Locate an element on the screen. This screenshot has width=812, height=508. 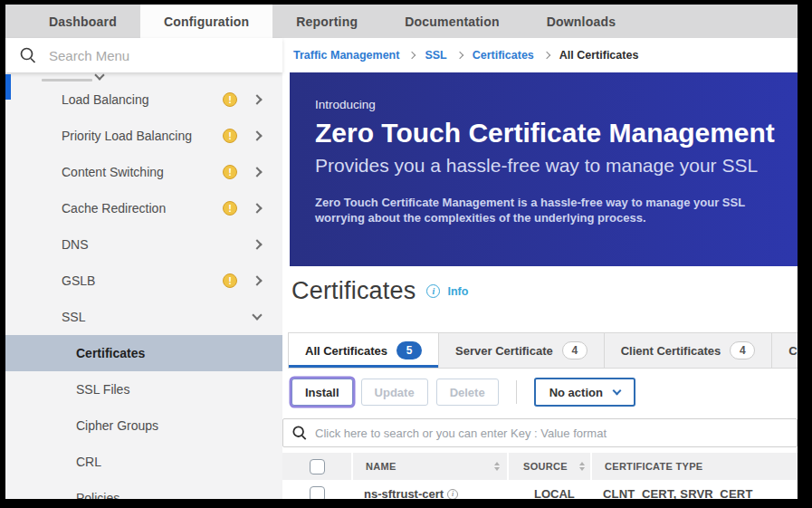
breadcrumb-current: All Certificates is located at coordinates (599, 55).